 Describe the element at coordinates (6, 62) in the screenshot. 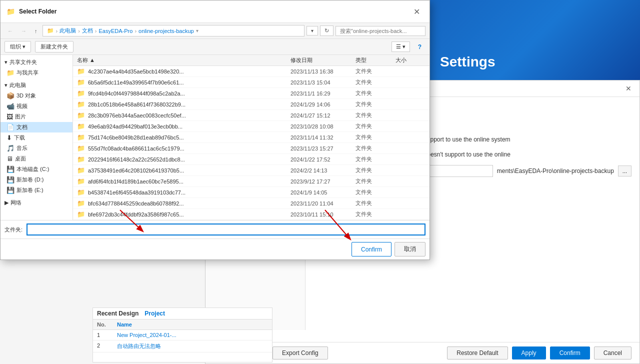

I see `shared-icon: ▾` at that location.